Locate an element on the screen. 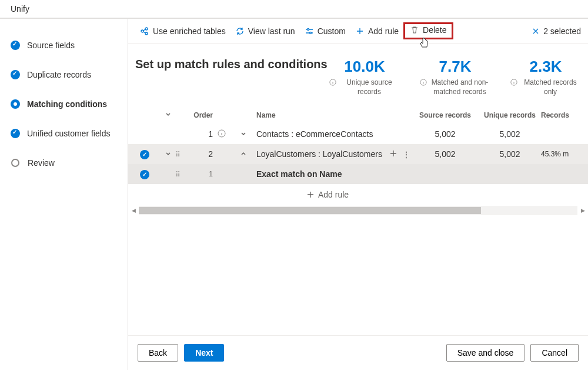  delete-button-highlight-annotation: Delete is located at coordinates (428, 31).